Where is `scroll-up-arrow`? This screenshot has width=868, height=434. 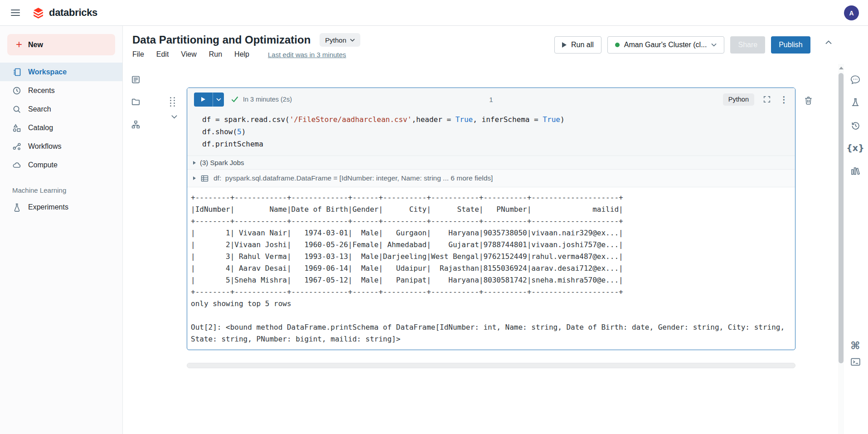 scroll-up-arrow is located at coordinates (841, 68).